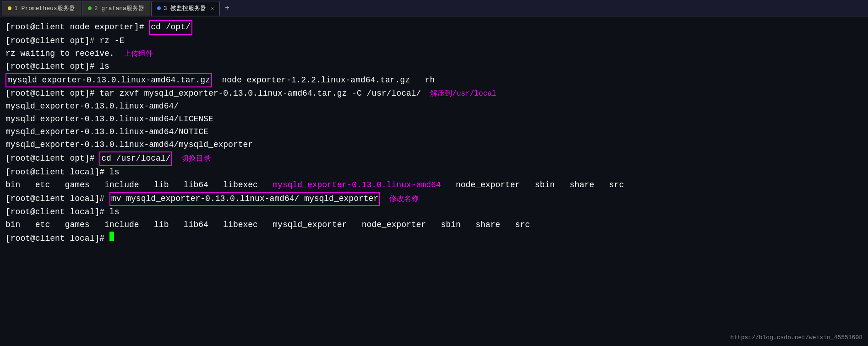 This screenshot has height=346, width=868. What do you see at coordinates (159, 8) in the screenshot?
I see `tab-3-dot` at bounding box center [159, 8].